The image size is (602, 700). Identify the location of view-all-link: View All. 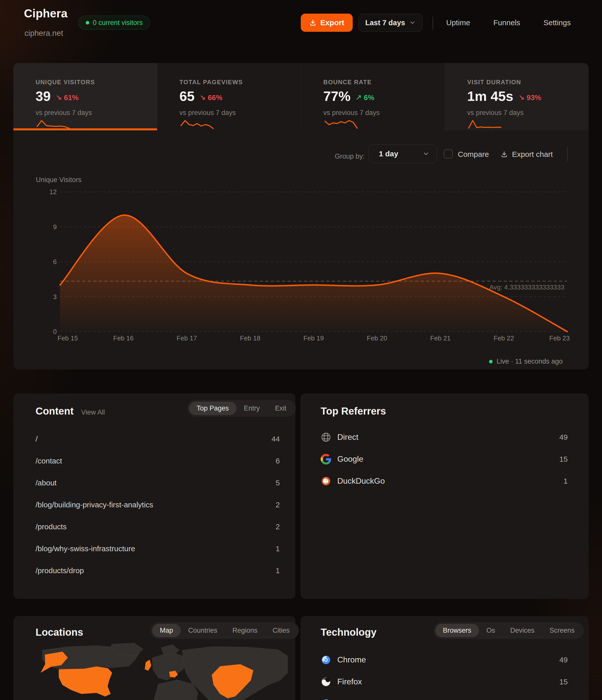
(93, 412).